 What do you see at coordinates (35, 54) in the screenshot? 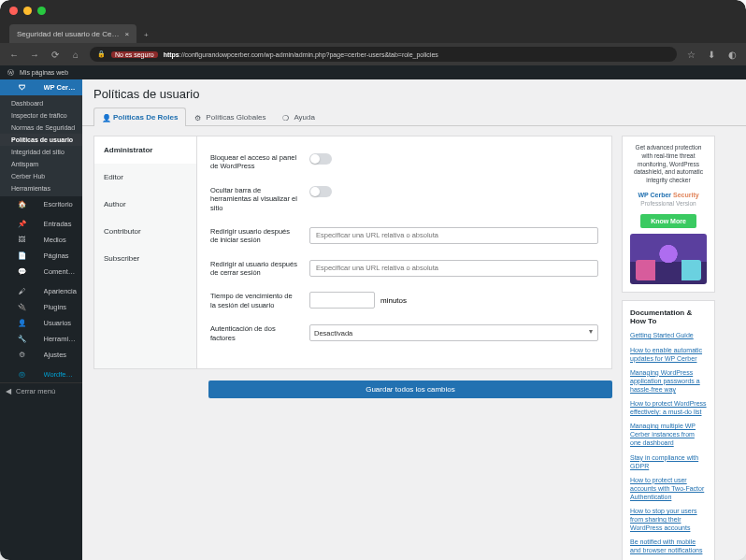
I see `forward-icon: →` at bounding box center [35, 54].